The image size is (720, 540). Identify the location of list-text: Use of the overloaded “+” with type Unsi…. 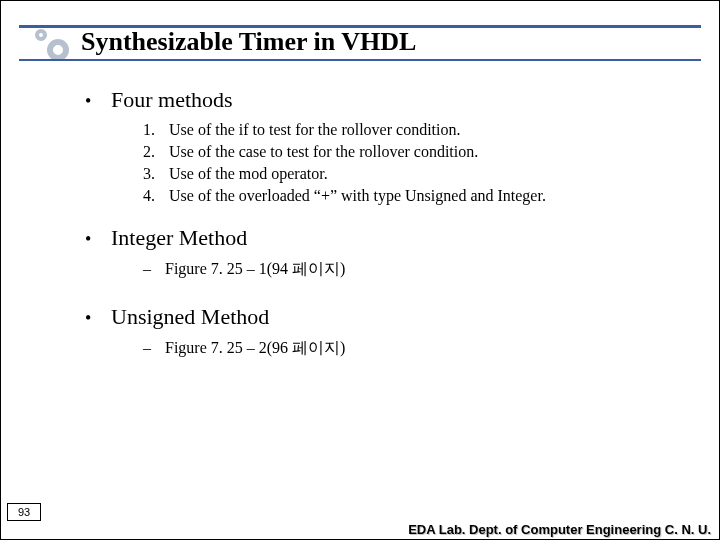
(358, 196).